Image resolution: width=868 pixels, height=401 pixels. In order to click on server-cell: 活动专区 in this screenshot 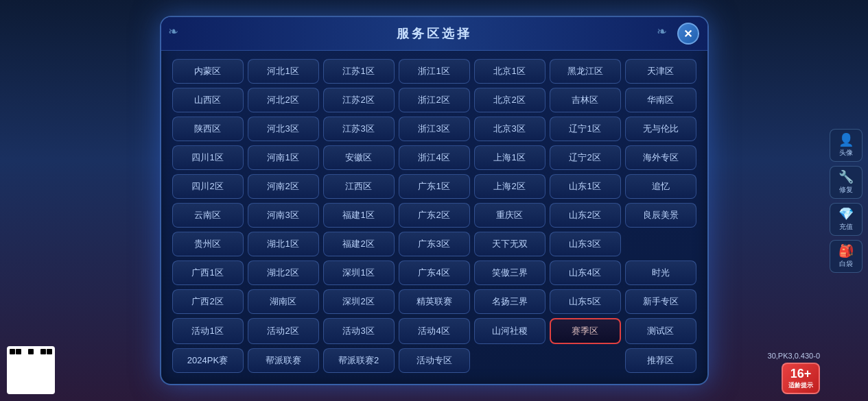, I will do `click(434, 361)`.